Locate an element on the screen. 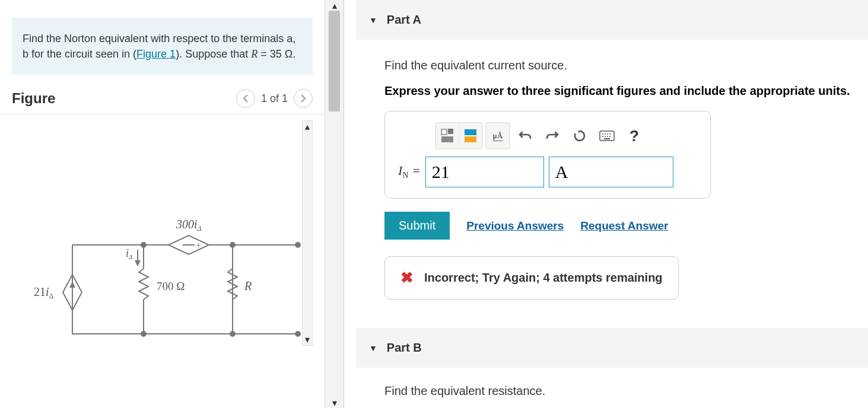 This screenshot has width=868, height=408. figure-scroll-up-icon: ▴ is located at coordinates (307, 127).